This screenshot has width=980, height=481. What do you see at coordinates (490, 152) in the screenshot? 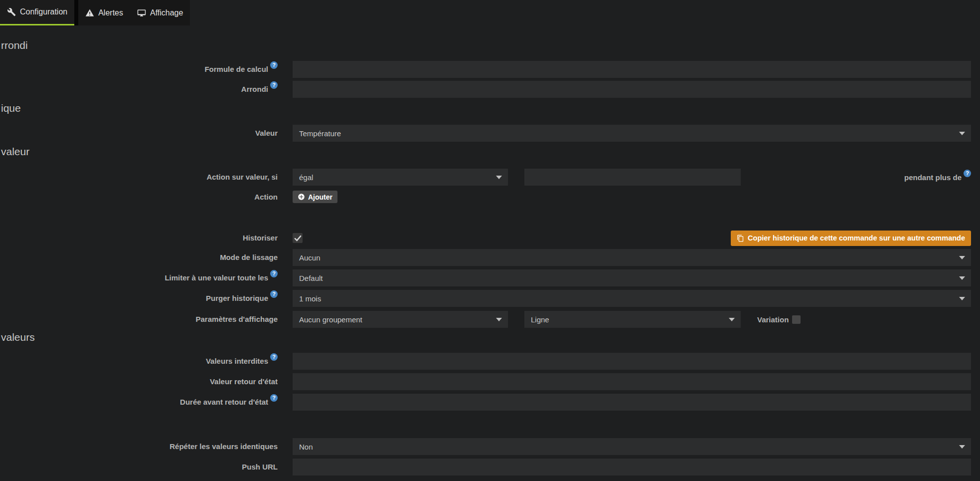
I see `section-heading-action: valeur` at bounding box center [490, 152].